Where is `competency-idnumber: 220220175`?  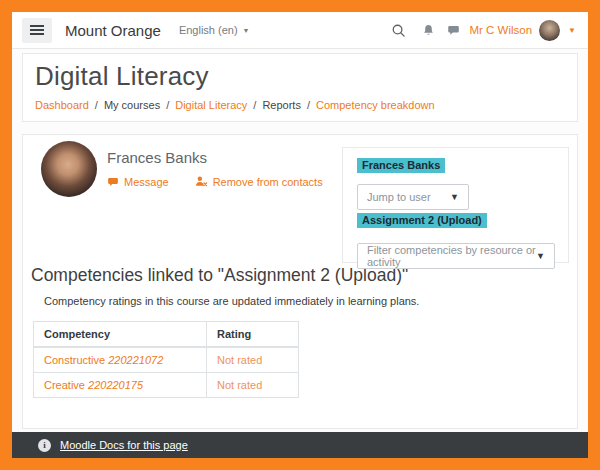
competency-idnumber: 220220175 is located at coordinates (116, 385).